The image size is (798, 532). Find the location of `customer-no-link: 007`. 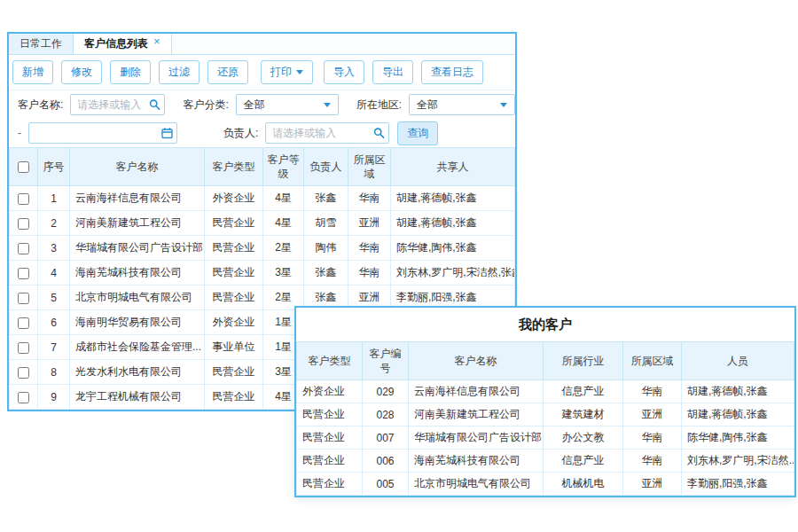

customer-no-link: 007 is located at coordinates (386, 438).